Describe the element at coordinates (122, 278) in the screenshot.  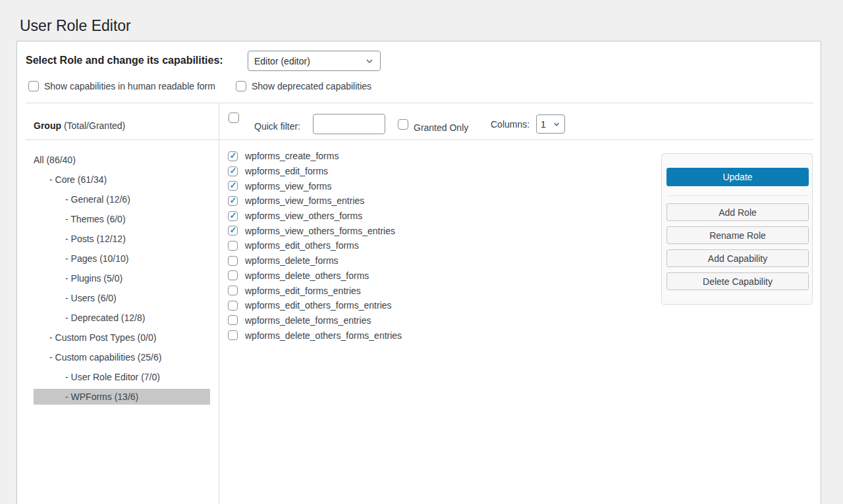
I see `group-tree-item: - Plugins (5/0)` at that location.